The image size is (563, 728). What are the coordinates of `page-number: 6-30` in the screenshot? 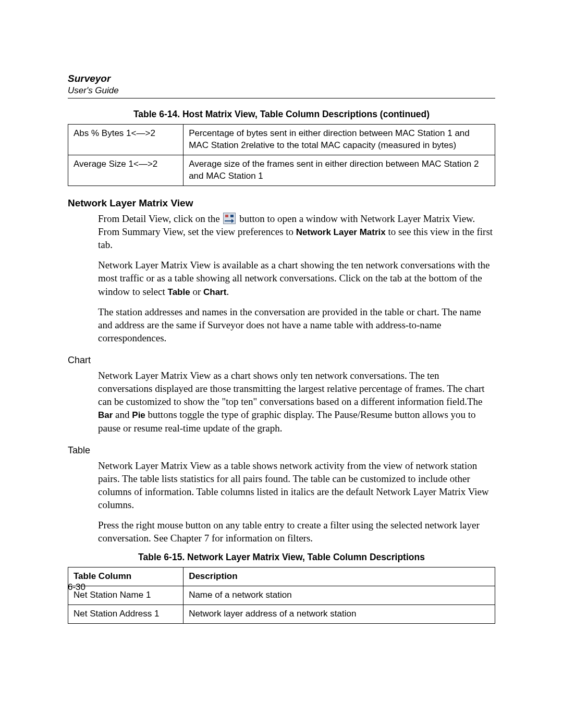 It's located at (77, 587).